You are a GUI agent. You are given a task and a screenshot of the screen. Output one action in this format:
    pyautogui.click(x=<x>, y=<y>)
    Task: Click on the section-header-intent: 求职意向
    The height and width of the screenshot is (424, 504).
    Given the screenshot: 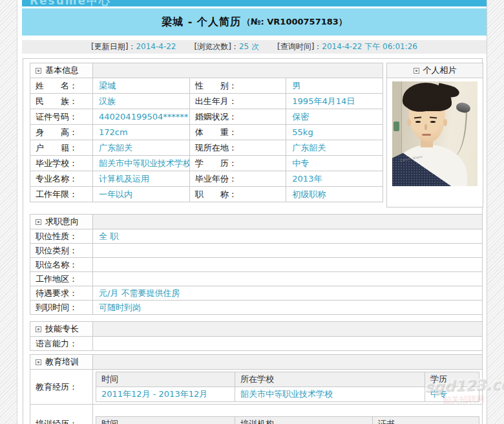 What is the action you would take?
    pyautogui.click(x=257, y=222)
    